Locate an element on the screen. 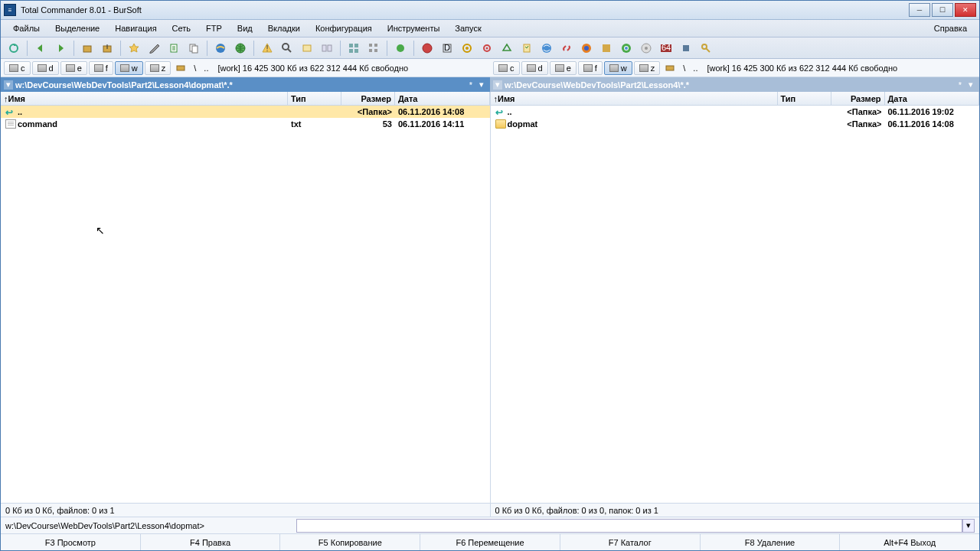 This screenshot has height=551, width=980. f6-button: F6 Перемещение is located at coordinates (490, 542).